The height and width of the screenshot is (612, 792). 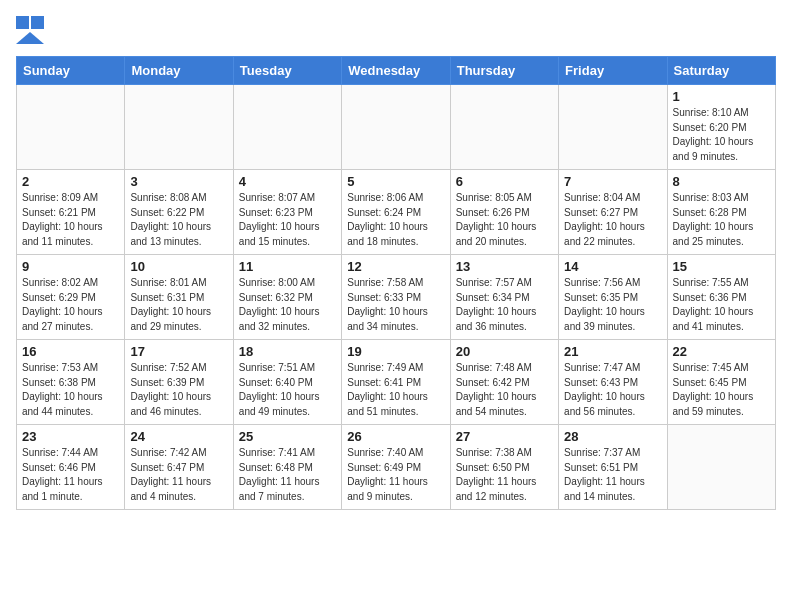 What do you see at coordinates (721, 128) in the screenshot?
I see `day-cell: 1Sunrise: 8:10 AM Sunset: 6:20 PM Daylig…` at bounding box center [721, 128].